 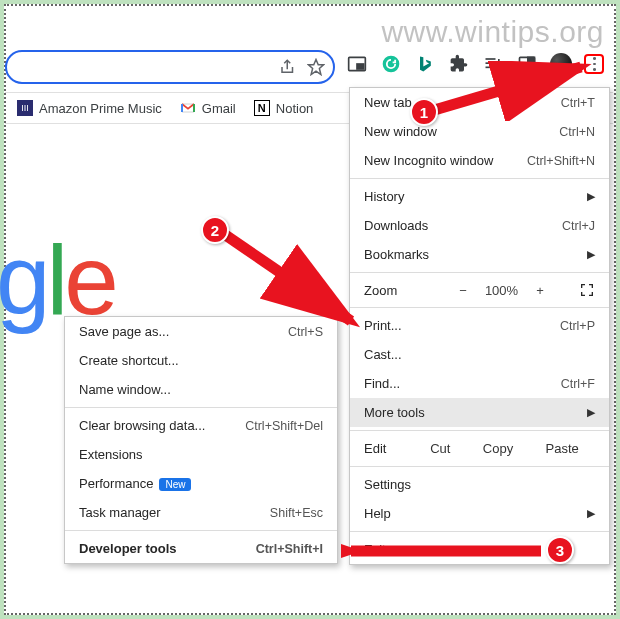 I want to click on menu-label: Task manager, so click(x=174, y=512).